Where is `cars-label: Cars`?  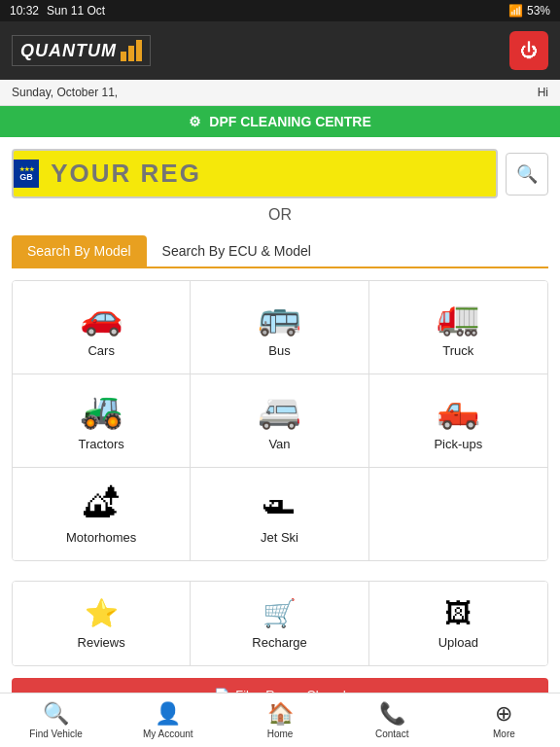
cars-label: Cars is located at coordinates (101, 350).